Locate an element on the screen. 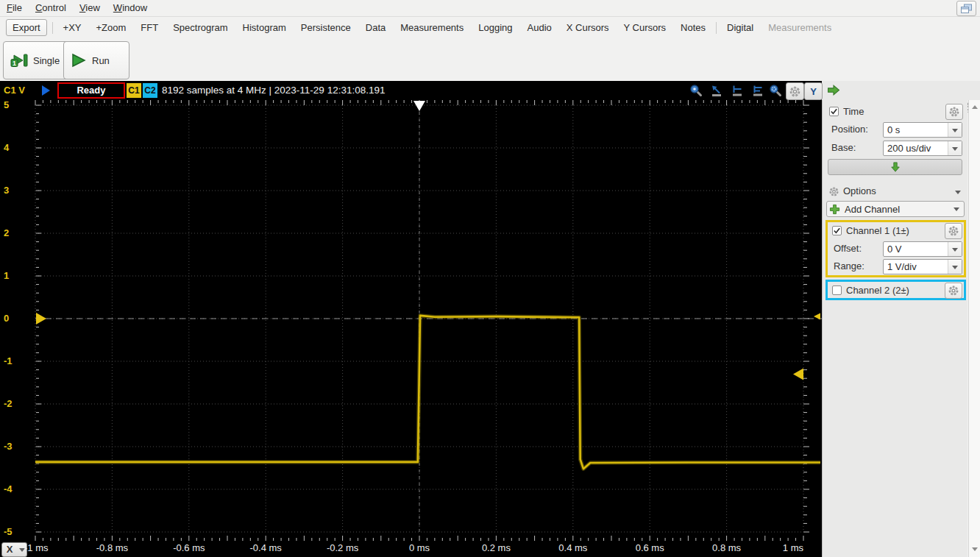 The height and width of the screenshot is (557, 980). channel2-checkbox is located at coordinates (837, 290).